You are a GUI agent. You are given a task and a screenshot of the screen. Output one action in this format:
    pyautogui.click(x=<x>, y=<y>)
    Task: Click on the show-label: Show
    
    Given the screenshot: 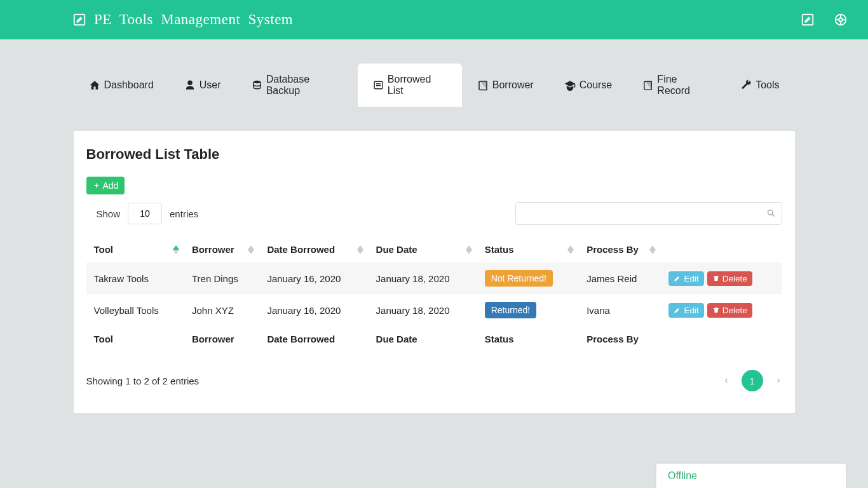 What is the action you would take?
    pyautogui.click(x=109, y=214)
    